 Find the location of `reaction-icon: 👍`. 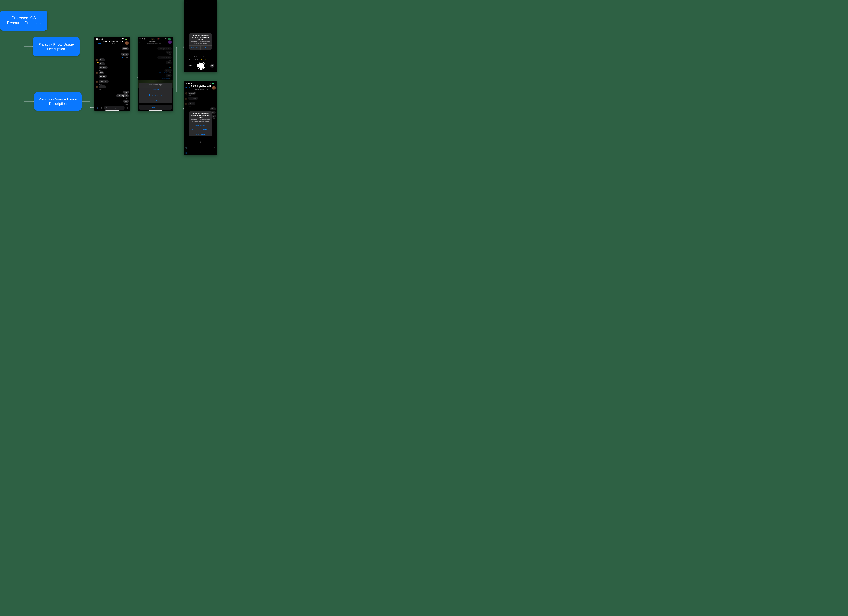

reaction-icon: 👍 is located at coordinates (98, 62).